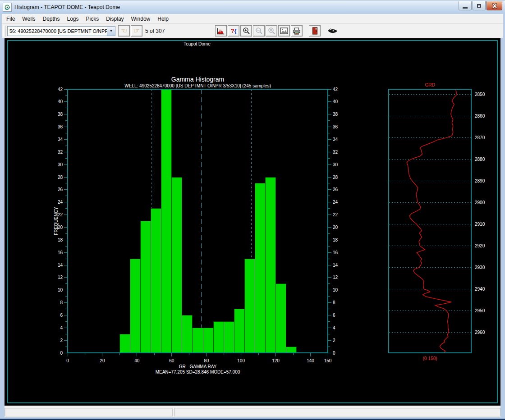 The width and height of the screenshot is (505, 420). What do you see at coordinates (480, 246) in the screenshot?
I see `svg-text: 2920` at bounding box center [480, 246].